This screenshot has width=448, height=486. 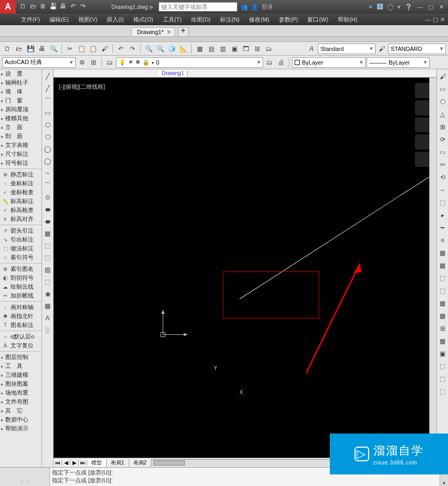 I want to click on modify-tool-9: ↔, so click(x=443, y=190).